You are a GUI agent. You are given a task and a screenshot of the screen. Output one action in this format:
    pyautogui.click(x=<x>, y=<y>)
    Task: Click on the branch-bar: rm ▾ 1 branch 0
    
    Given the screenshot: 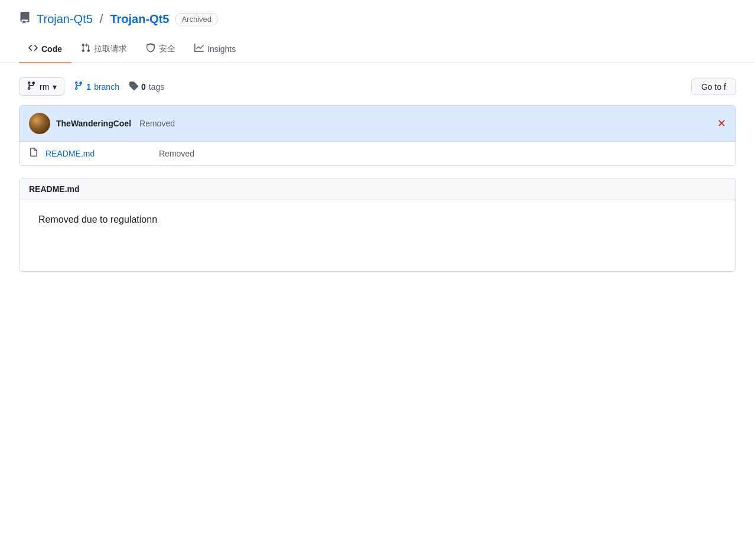 What is the action you would take?
    pyautogui.click(x=378, y=86)
    